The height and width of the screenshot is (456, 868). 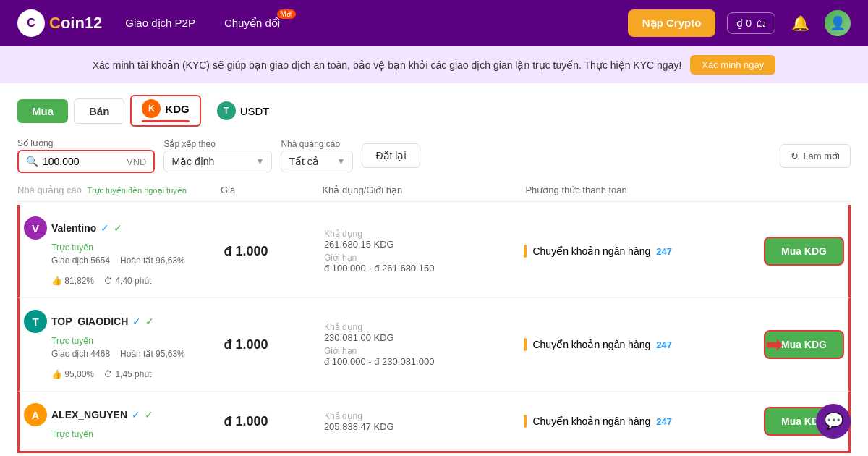 What do you see at coordinates (218, 161) in the screenshot?
I see `sort-select: Mặc định ▼` at bounding box center [218, 161].